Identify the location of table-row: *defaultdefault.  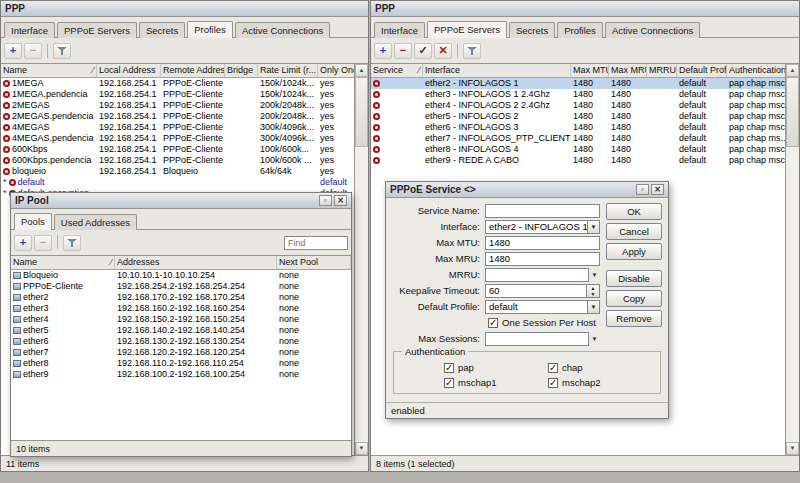
(178, 182).